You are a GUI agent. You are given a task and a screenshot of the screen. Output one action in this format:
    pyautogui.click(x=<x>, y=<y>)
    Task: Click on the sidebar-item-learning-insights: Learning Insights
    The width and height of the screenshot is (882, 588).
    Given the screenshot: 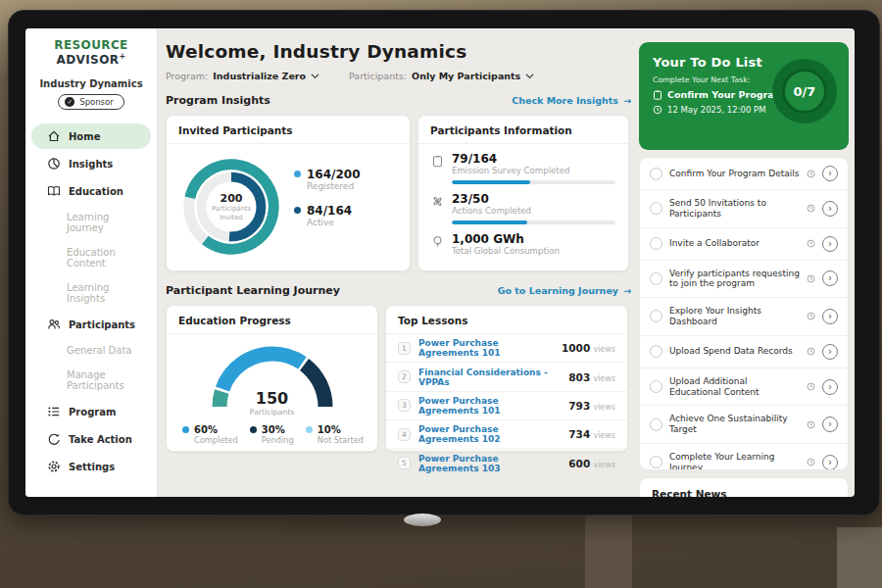 What is the action you would take?
    pyautogui.click(x=91, y=293)
    